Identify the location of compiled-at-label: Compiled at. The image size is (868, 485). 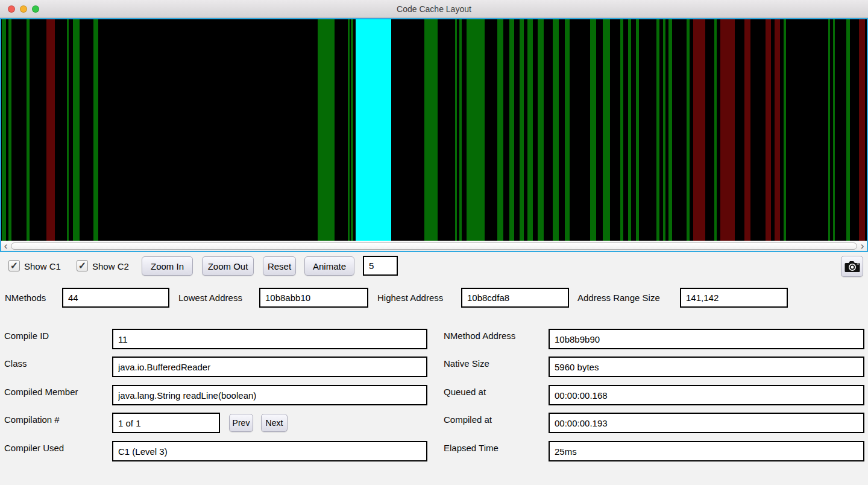
(468, 420).